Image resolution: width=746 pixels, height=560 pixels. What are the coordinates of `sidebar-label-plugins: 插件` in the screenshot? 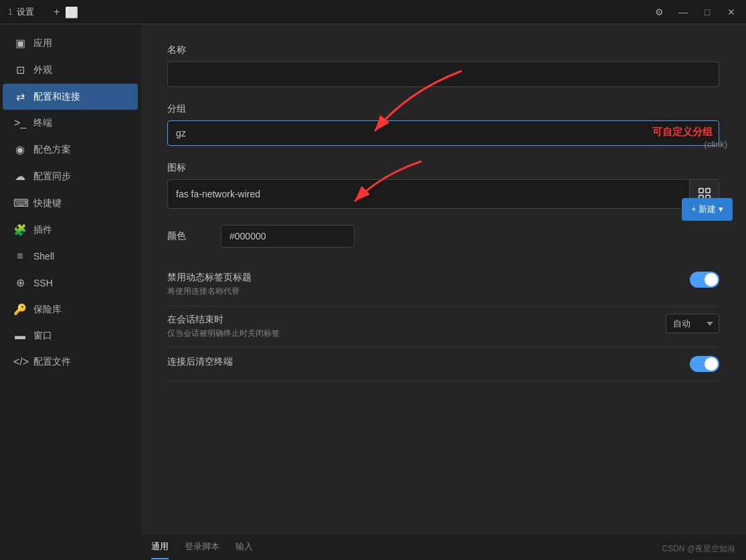 It's located at (43, 230).